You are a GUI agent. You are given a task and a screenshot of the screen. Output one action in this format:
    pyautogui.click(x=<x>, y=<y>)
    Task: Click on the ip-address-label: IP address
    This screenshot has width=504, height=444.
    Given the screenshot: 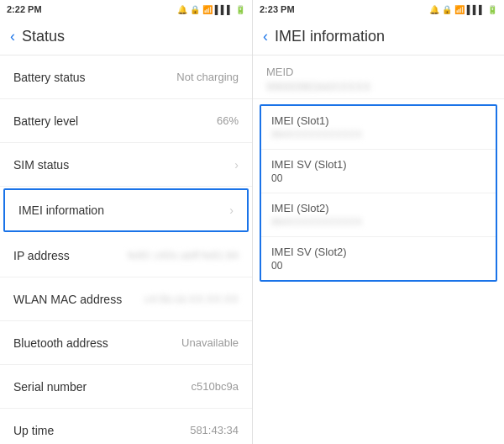 What is the action you would take?
    pyautogui.click(x=42, y=256)
    